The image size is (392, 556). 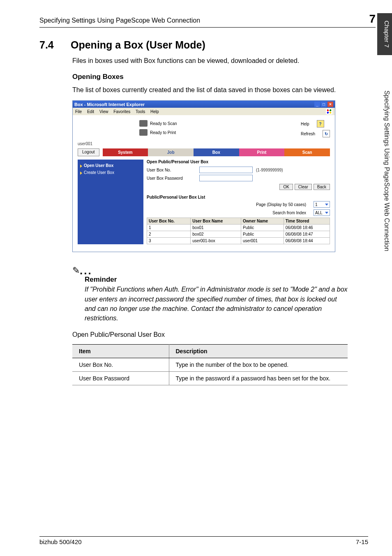 What do you see at coordinates (258, 365) in the screenshot?
I see `cell-desc: Type in the number of the box to be open…` at bounding box center [258, 365].